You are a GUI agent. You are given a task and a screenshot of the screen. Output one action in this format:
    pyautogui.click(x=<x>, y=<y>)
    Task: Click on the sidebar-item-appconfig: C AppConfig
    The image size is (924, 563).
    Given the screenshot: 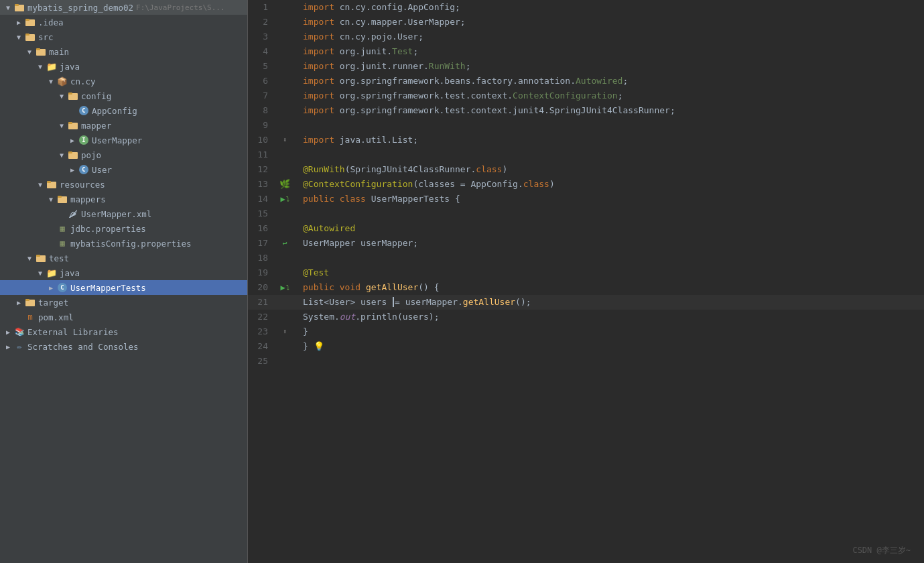 What is the action you would take?
    pyautogui.click(x=123, y=111)
    